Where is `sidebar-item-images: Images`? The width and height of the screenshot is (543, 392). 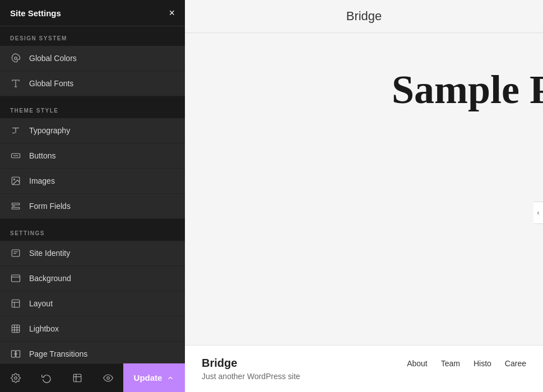 sidebar-item-images: Images is located at coordinates (92, 181).